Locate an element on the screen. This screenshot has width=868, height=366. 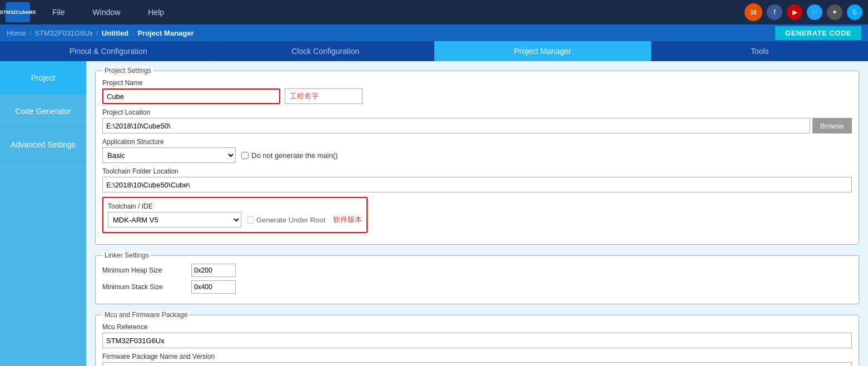
min-heap-input is located at coordinates (214, 270).